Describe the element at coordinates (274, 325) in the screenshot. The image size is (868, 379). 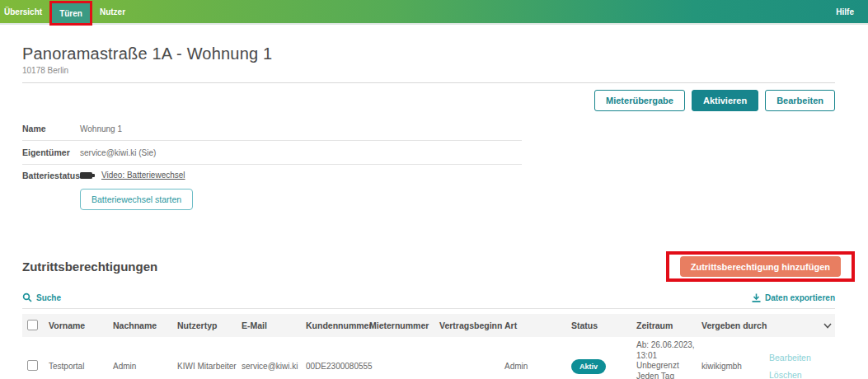
I see `column-header: E-Mail` at that location.